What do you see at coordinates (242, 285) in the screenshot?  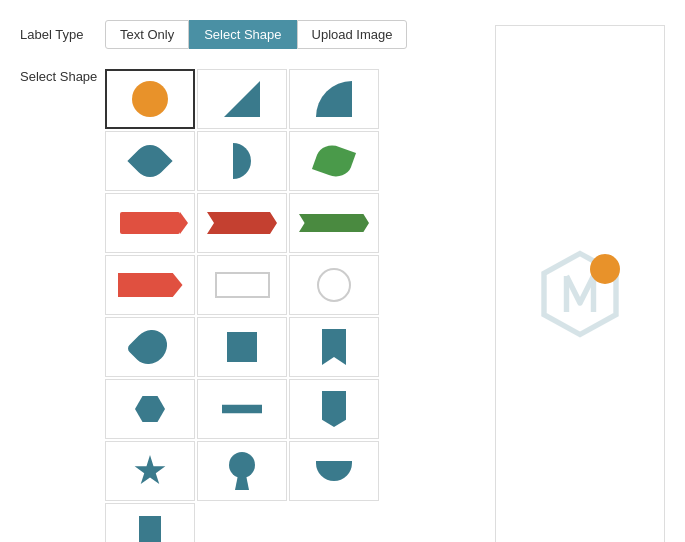 I see `shape-rect-outline` at bounding box center [242, 285].